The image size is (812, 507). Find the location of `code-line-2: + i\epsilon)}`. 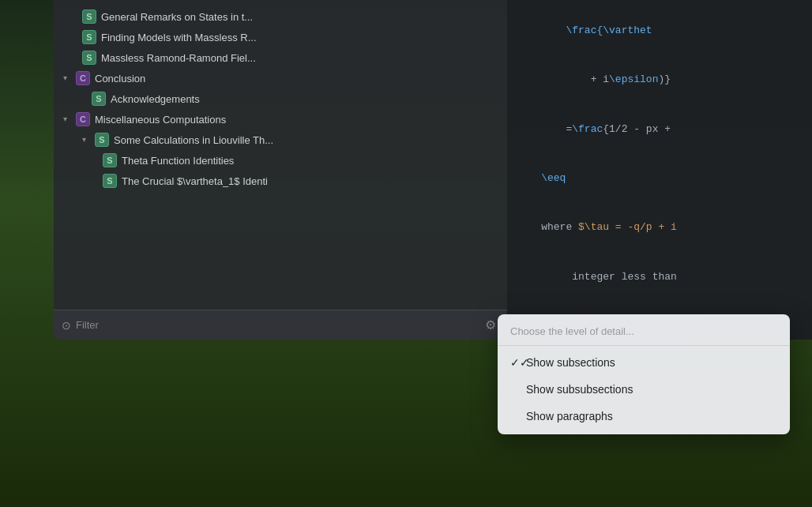

code-line-2: + i\epsilon)} is located at coordinates (660, 80).